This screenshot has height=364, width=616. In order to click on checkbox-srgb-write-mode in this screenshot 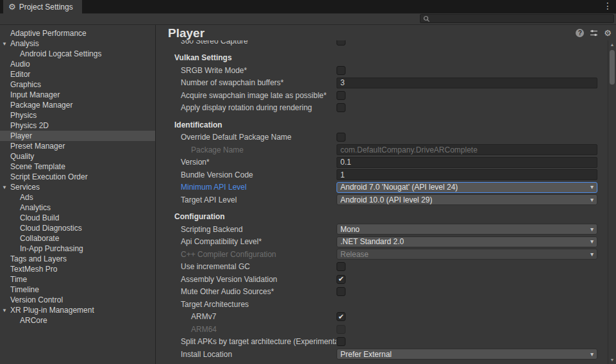, I will do `click(341, 70)`.